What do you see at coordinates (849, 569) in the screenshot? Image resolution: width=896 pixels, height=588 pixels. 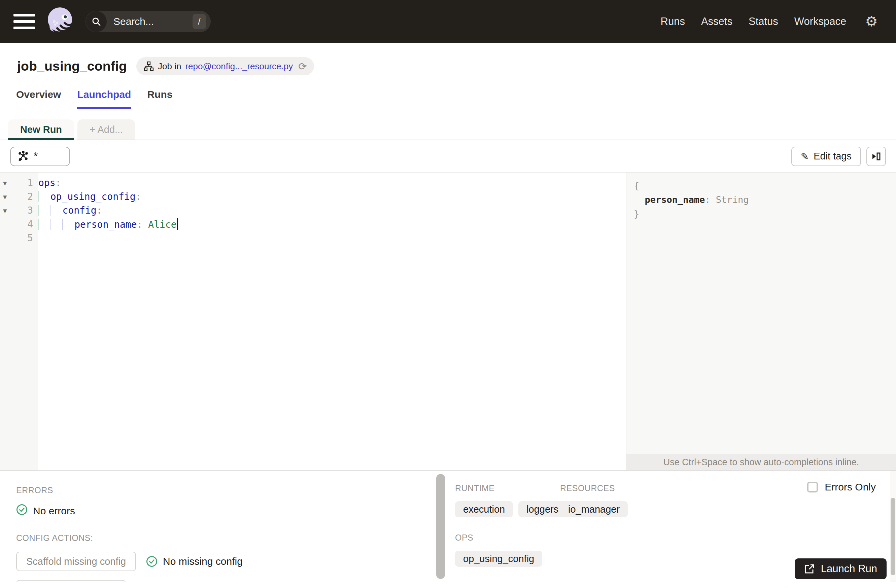 I see `launch-run-label: Launch Run` at bounding box center [849, 569].